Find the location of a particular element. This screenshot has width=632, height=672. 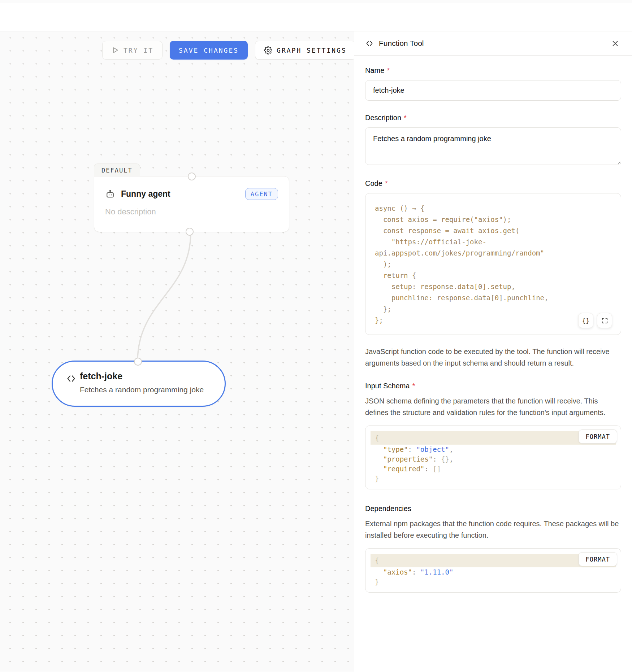

input-schema-label-text: Input Schema is located at coordinates (387, 386).